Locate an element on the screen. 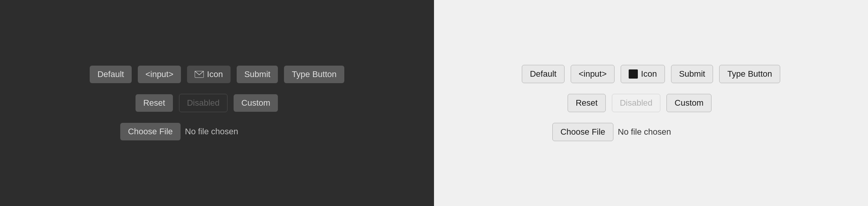 Image resolution: width=868 pixels, height=206 pixels. dark-reset-button: Reset is located at coordinates (154, 103).